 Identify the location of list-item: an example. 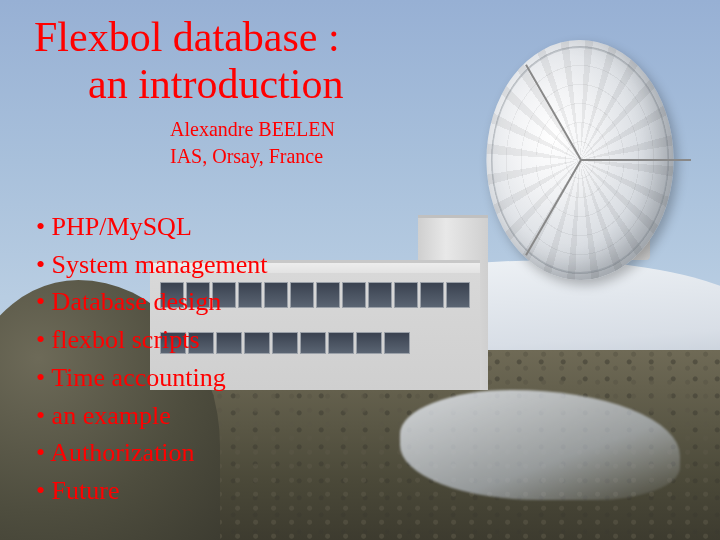
(363, 416).